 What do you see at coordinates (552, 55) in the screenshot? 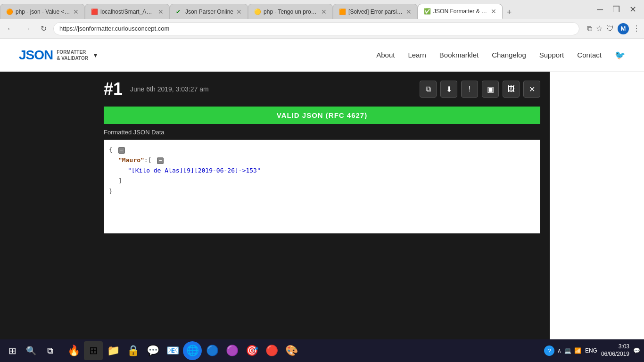
I see `nav-support: Support` at bounding box center [552, 55].